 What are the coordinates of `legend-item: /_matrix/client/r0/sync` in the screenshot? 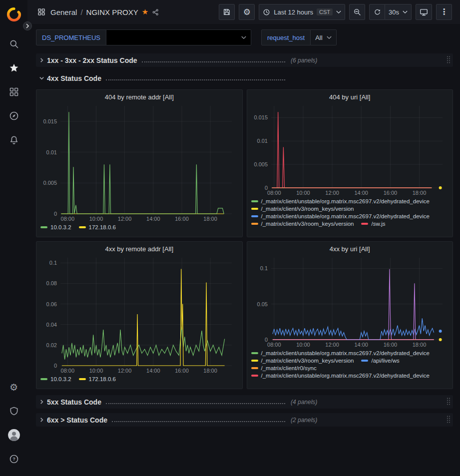 It's located at (284, 368).